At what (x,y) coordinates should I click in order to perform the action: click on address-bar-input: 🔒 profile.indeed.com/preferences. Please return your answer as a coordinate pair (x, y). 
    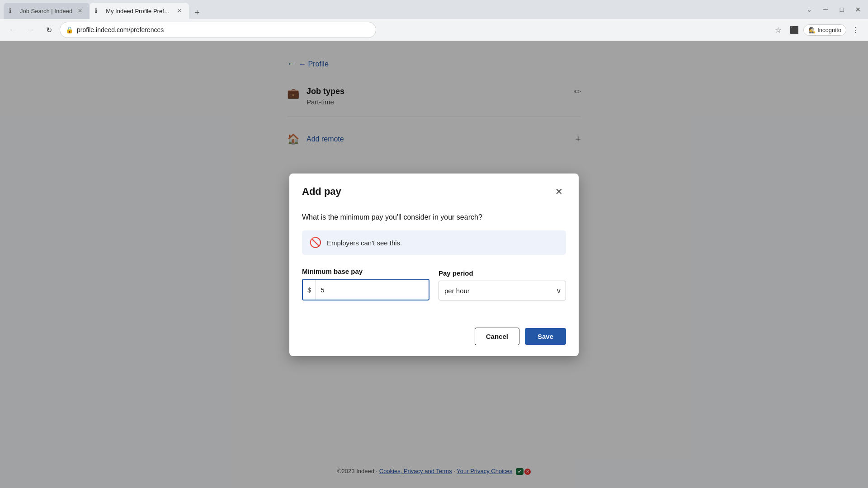
    Looking at the image, I should click on (218, 30).